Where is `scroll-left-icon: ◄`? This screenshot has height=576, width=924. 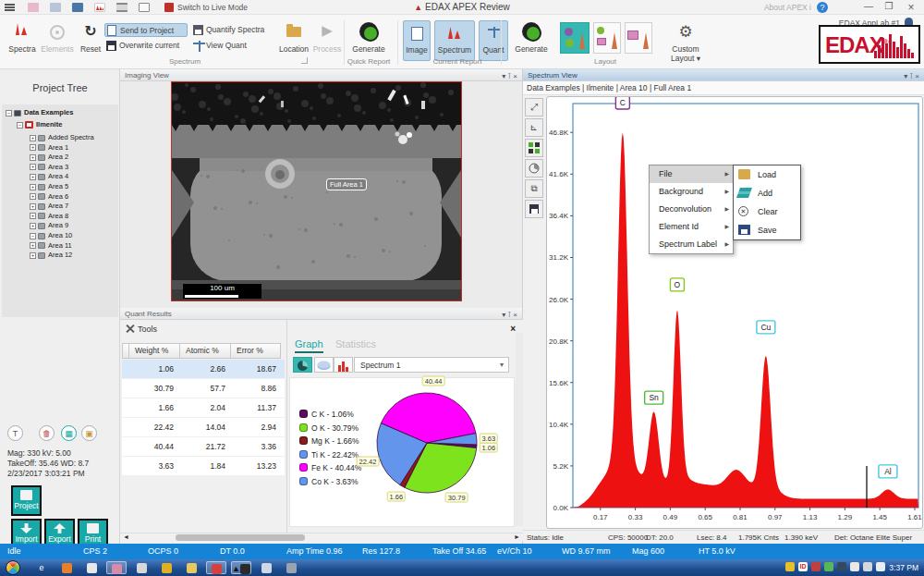
scroll-left-icon: ◄ is located at coordinates (126, 536).